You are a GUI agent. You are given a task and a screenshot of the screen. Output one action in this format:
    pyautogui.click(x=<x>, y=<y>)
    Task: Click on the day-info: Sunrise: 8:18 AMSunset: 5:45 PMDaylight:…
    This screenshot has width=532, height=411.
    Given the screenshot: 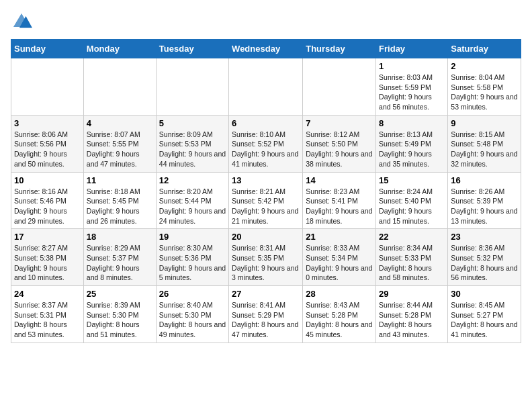 What is the action you would take?
    pyautogui.click(x=120, y=207)
    